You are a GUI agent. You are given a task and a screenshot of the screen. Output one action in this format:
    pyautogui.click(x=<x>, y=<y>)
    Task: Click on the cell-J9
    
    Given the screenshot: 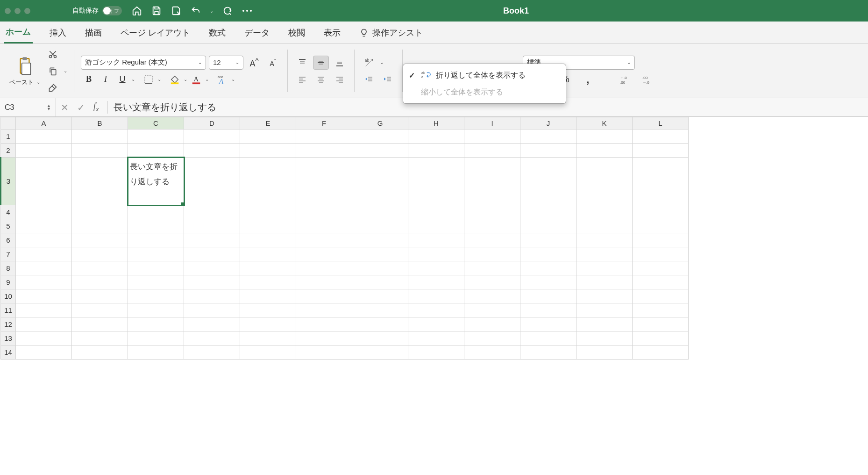 What is the action you would take?
    pyautogui.click(x=548, y=282)
    